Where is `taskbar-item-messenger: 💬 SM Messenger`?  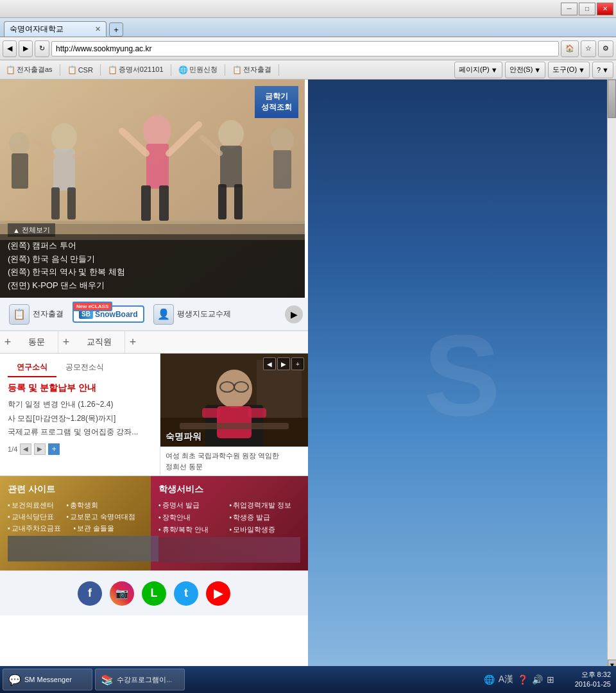 taskbar-item-messenger: 💬 SM Messenger is located at coordinates (47, 680).